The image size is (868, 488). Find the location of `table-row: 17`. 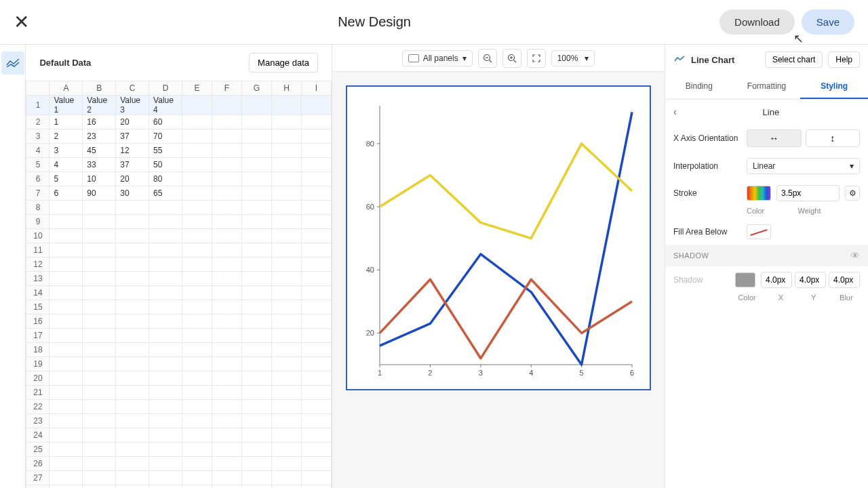

table-row: 17 is located at coordinates (179, 336).